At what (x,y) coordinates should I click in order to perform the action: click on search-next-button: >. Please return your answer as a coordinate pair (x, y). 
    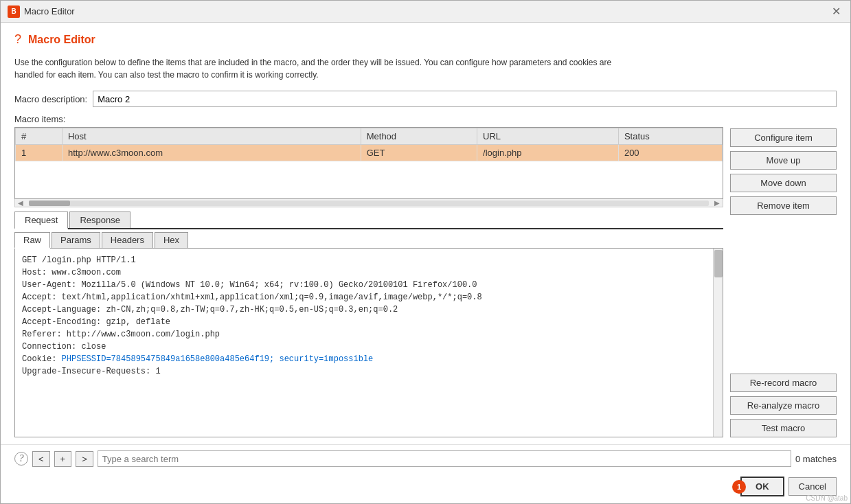
    Looking at the image, I should click on (84, 459).